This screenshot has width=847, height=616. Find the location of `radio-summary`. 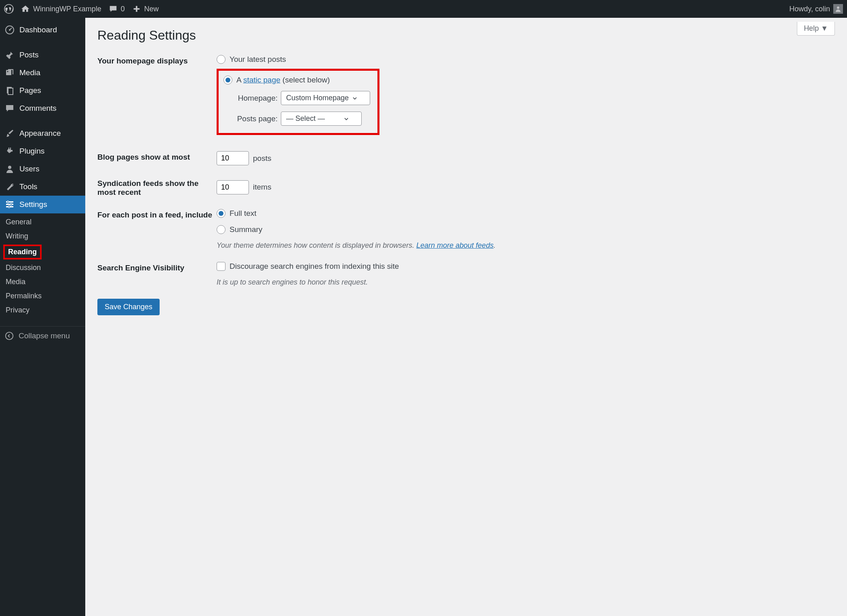

radio-summary is located at coordinates (221, 230).